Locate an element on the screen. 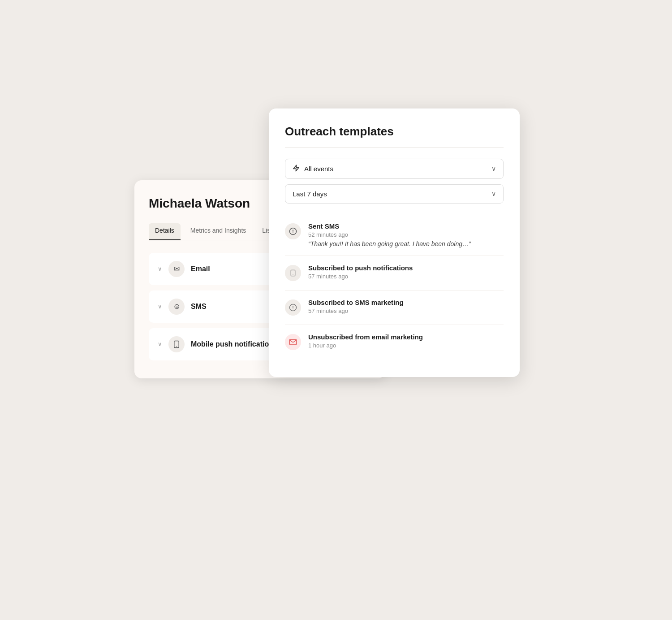 The height and width of the screenshot is (620, 672). chevron-email-icon: ∨ is located at coordinates (160, 269).